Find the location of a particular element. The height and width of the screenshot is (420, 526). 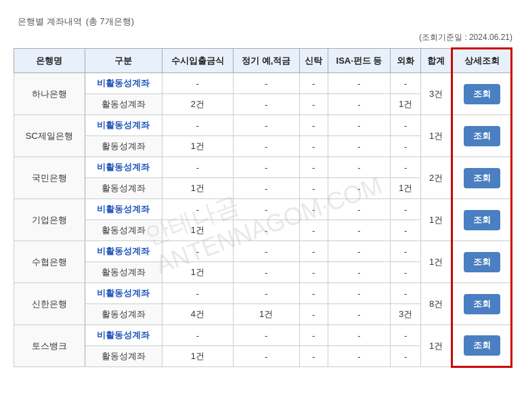

page-title: 은행별 계좌내역(총 7개은행) is located at coordinates (263, 20).